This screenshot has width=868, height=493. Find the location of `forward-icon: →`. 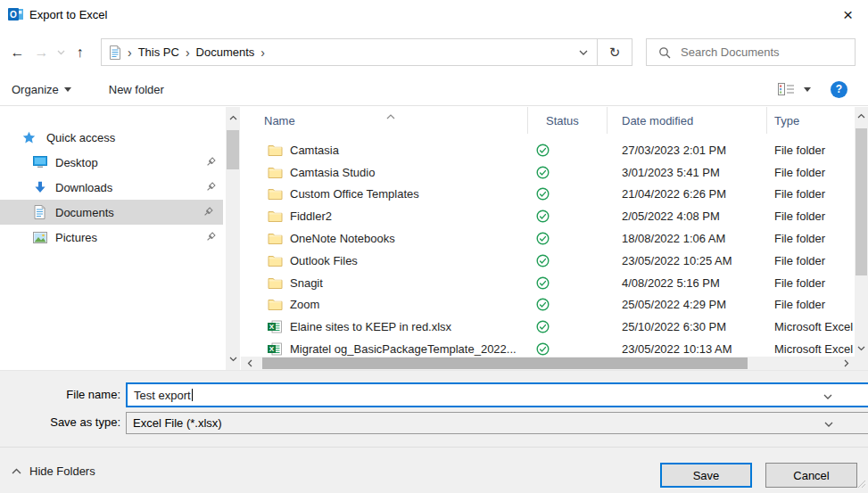

forward-icon: → is located at coordinates (41, 53).